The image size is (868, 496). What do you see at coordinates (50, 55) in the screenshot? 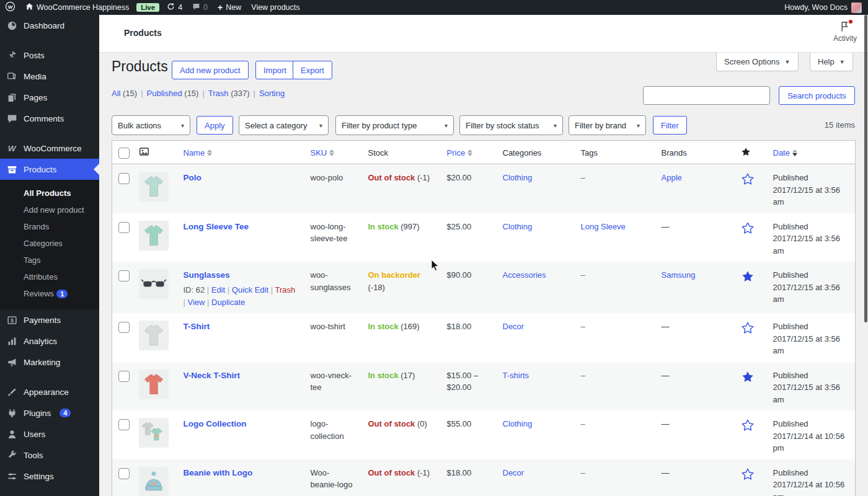
I see `sidebar-item-posts: Posts` at bounding box center [50, 55].